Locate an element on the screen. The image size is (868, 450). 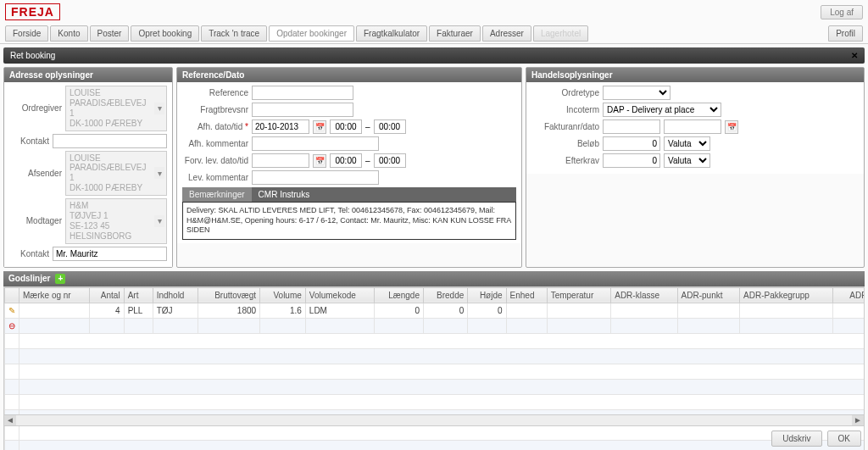
delete-icon: ⊖ is located at coordinates (12, 325).